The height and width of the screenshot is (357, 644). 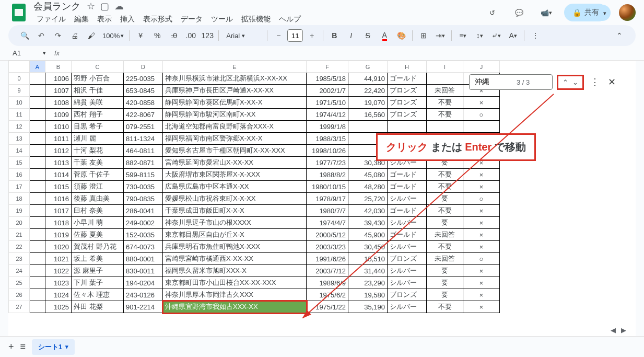 I want to click on cell: 286-0041, so click(x=143, y=211).